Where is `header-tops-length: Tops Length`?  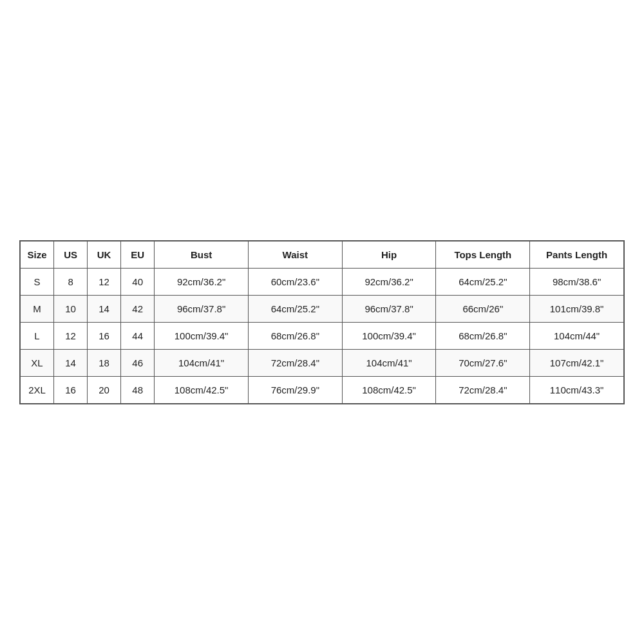 header-tops-length: Tops Length is located at coordinates (483, 254).